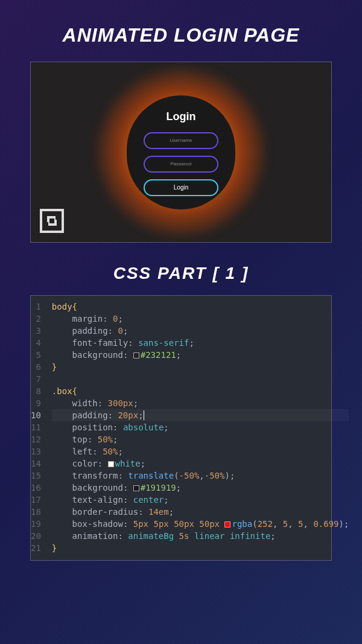 Image resolution: width=362 pixels, height=644 pixels. Describe the element at coordinates (36, 536) in the screenshot. I see `line-number: 20` at that location.